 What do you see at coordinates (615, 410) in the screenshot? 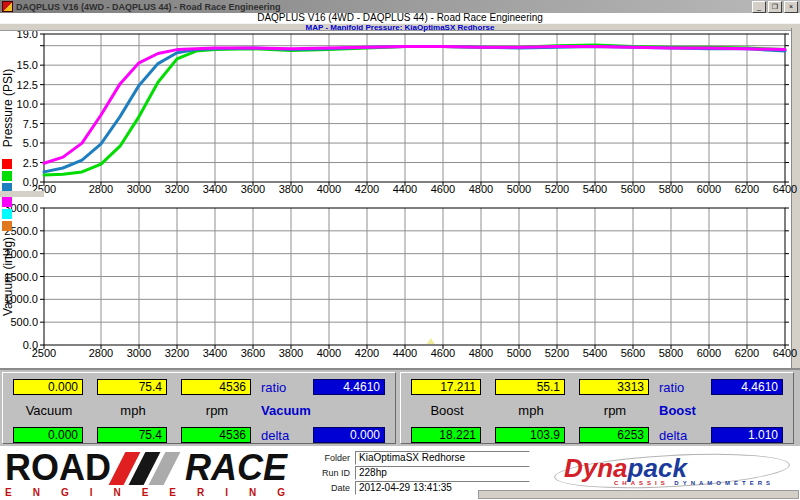
I see `rpm-column-label-right: rpm` at bounding box center [615, 410].